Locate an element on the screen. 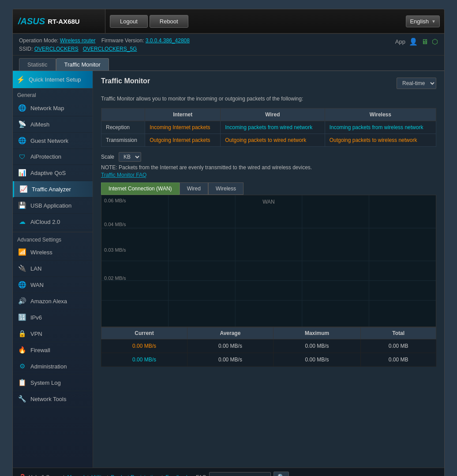  faq-search-input is located at coordinates (240, 474).